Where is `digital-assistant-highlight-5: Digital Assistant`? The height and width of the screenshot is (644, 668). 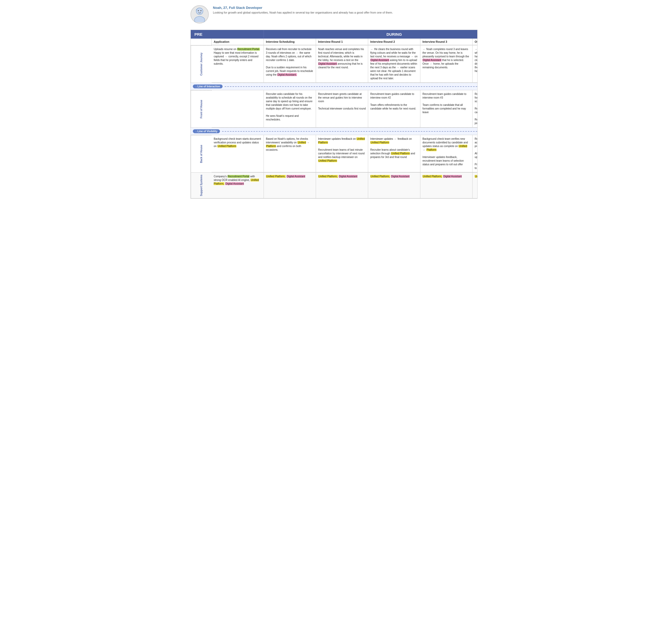 digital-assistant-highlight-5: Digital Assistant is located at coordinates (235, 184).